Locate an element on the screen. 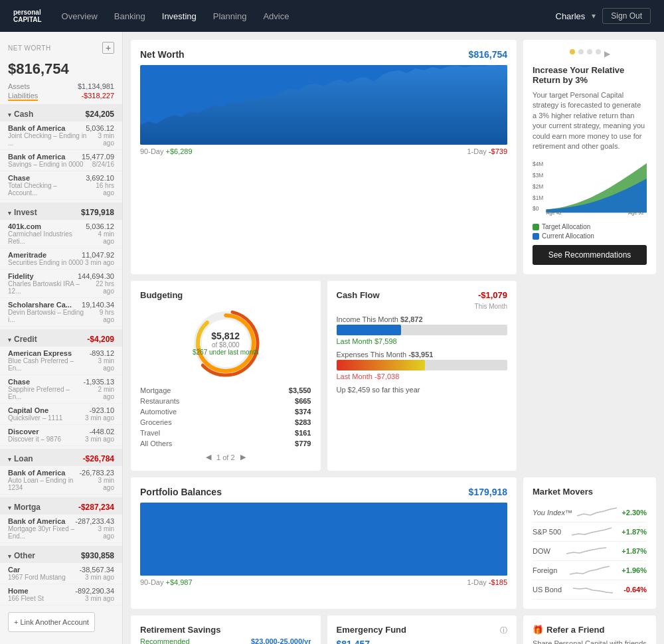 This screenshot has height=644, width=664. signout-button: Sign Out is located at coordinates (627, 16).